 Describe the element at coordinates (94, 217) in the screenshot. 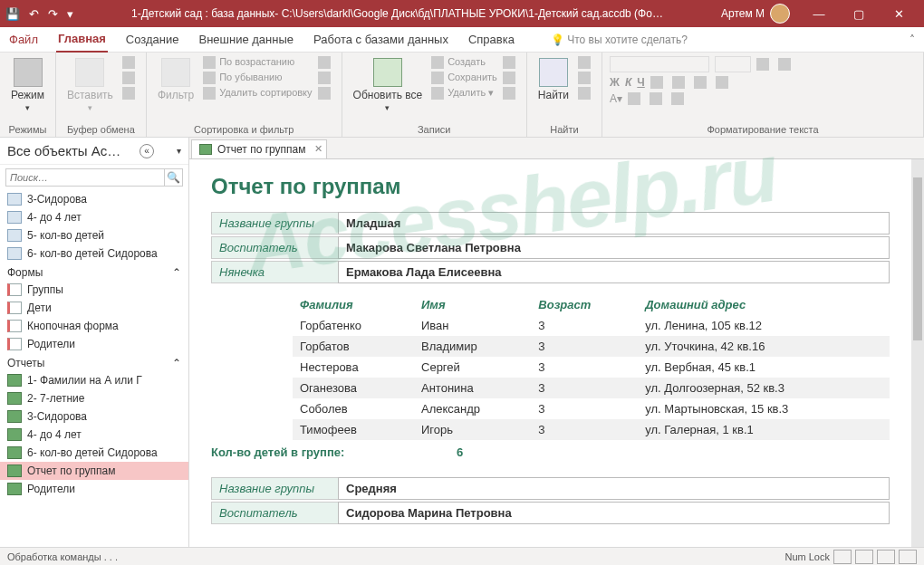

I see `nav-query-item: 4- до 4 лет` at that location.